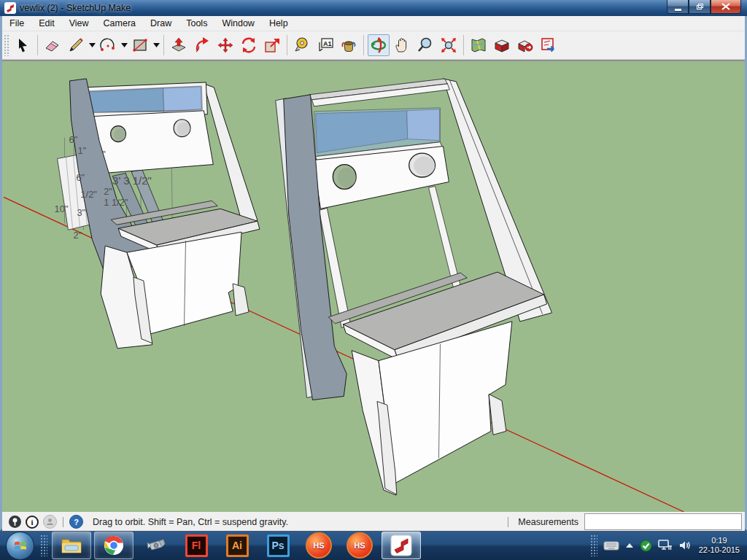 This screenshot has height=560, width=747. I want to click on taskbar-flash: Fl, so click(196, 545).